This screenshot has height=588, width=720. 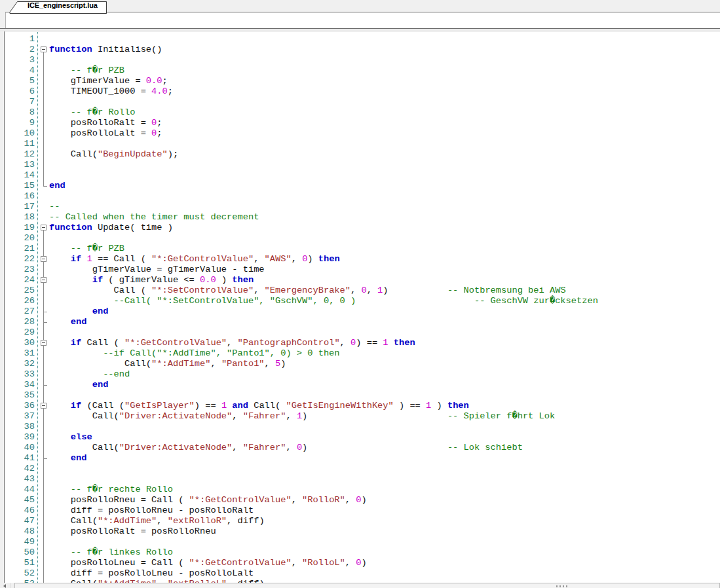 I want to click on code-token-p: diff = posRolloLneu - posRolloLalt, so click(x=151, y=574).